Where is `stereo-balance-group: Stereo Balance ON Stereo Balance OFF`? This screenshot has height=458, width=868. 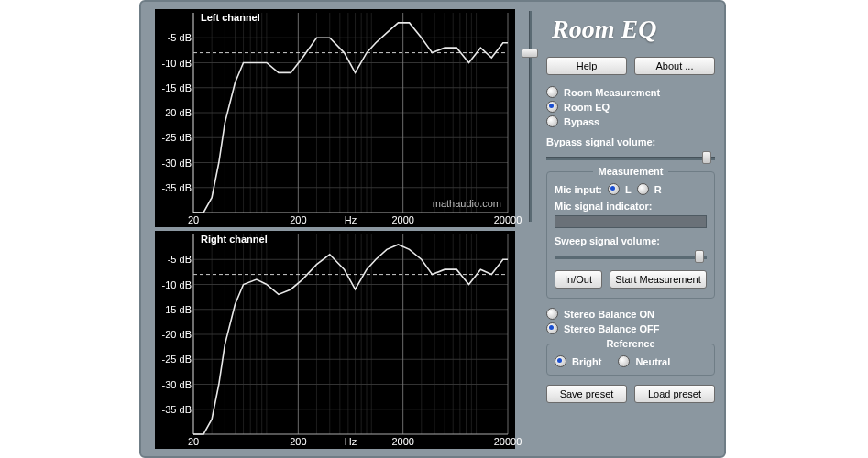
stereo-balance-group: Stereo Balance ON Stereo Balance OFF is located at coordinates (631, 321).